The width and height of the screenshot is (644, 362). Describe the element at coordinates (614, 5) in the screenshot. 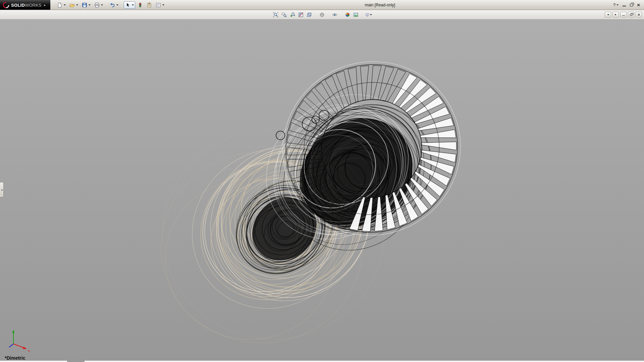

I see `help-icon: ?` at that location.